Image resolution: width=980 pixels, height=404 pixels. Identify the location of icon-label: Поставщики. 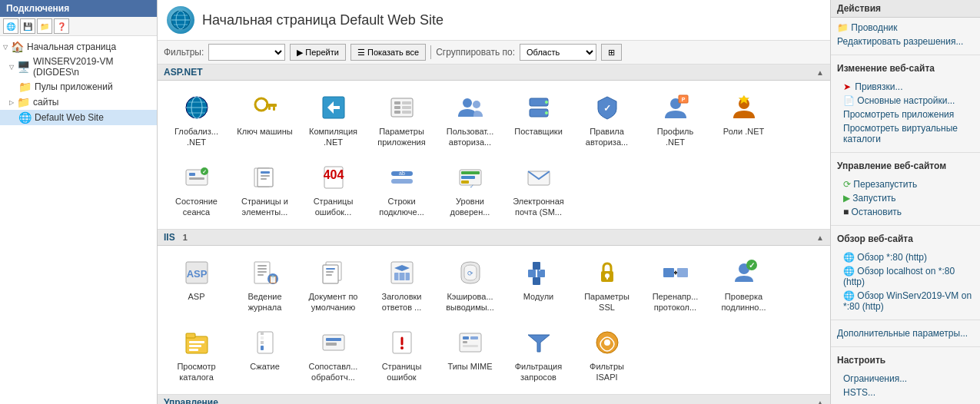
(538, 131).